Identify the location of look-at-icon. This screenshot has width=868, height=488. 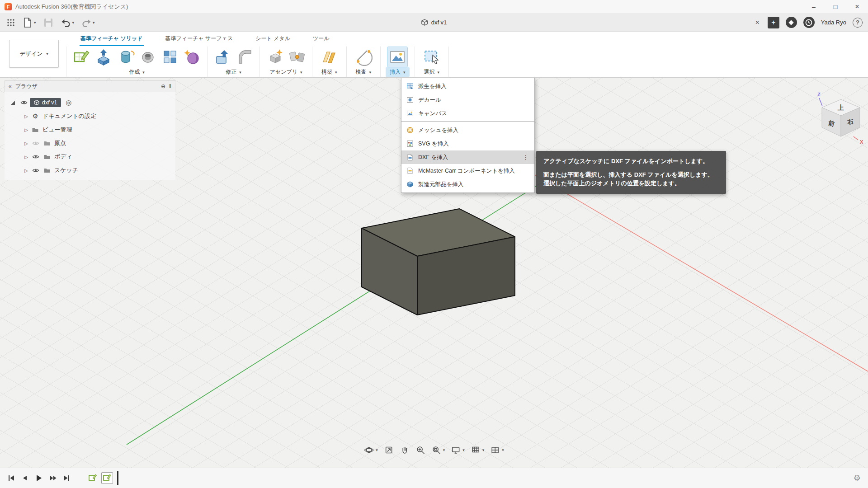
(389, 450).